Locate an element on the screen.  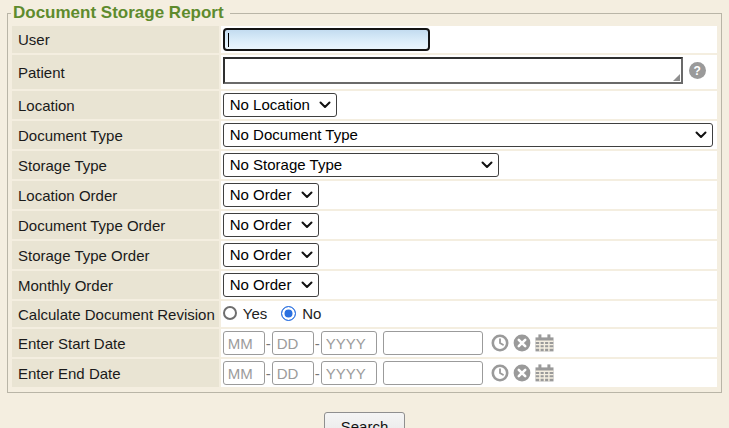
storage-type-select: No Storage Type is located at coordinates (361, 165).